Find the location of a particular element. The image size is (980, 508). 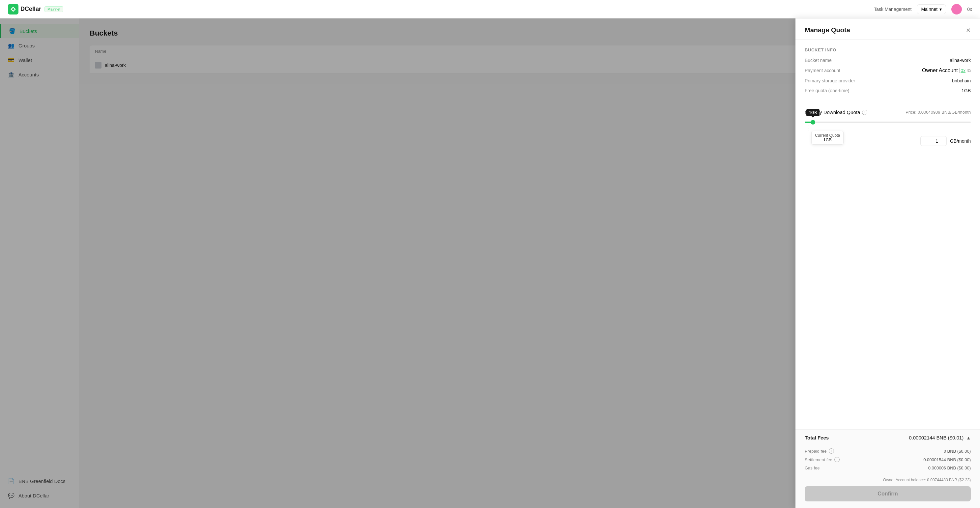

prepaid-fee-label: Prepaid fee i is located at coordinates (819, 451).